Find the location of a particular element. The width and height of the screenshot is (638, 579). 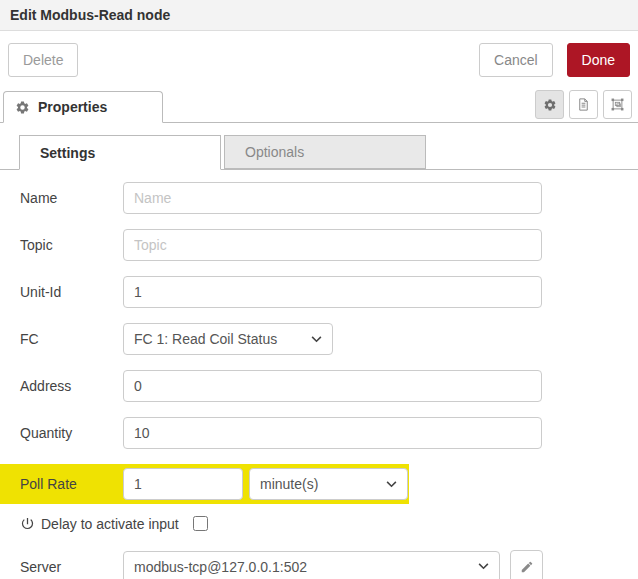

server-select: modbus-tcp@127.0.0.1:502 is located at coordinates (312, 565).